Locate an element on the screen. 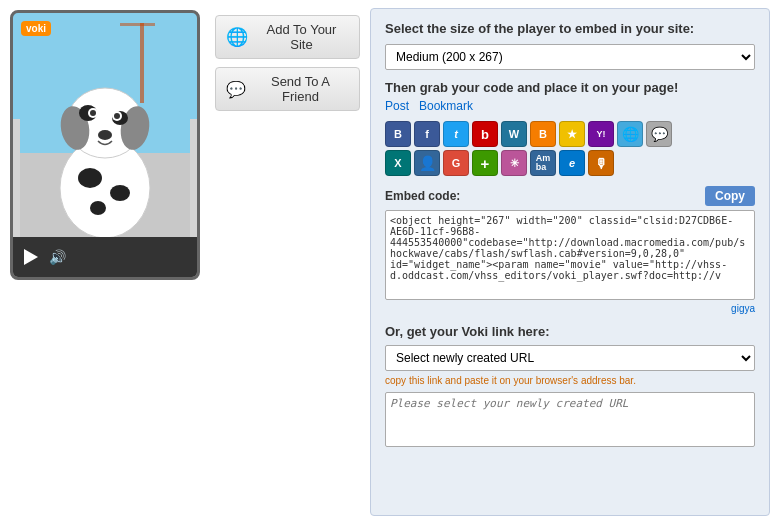 This screenshot has width=778, height=524. size-select: Small (100 x 133) Medium (200 x 267) Lar… is located at coordinates (570, 57).